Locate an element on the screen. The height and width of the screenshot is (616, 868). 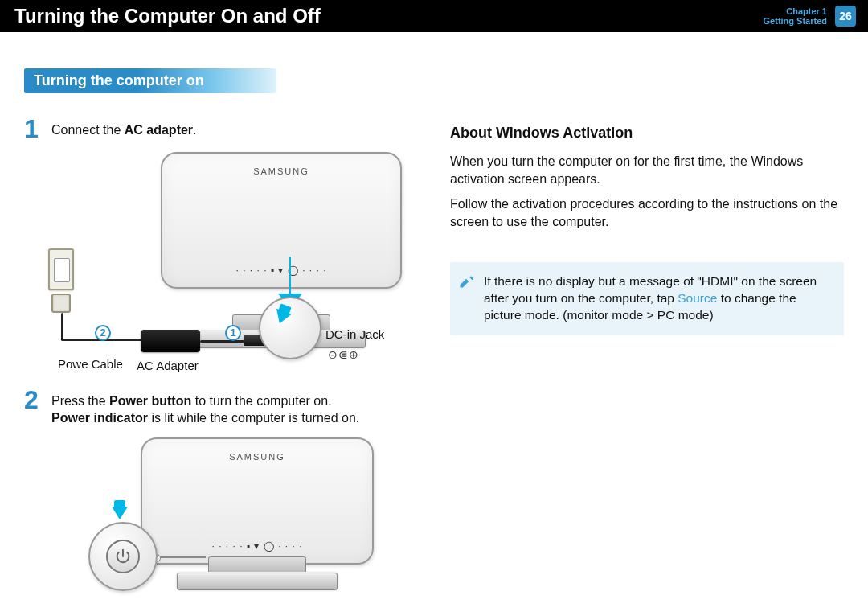
plug-illustration is located at coordinates (61, 303).